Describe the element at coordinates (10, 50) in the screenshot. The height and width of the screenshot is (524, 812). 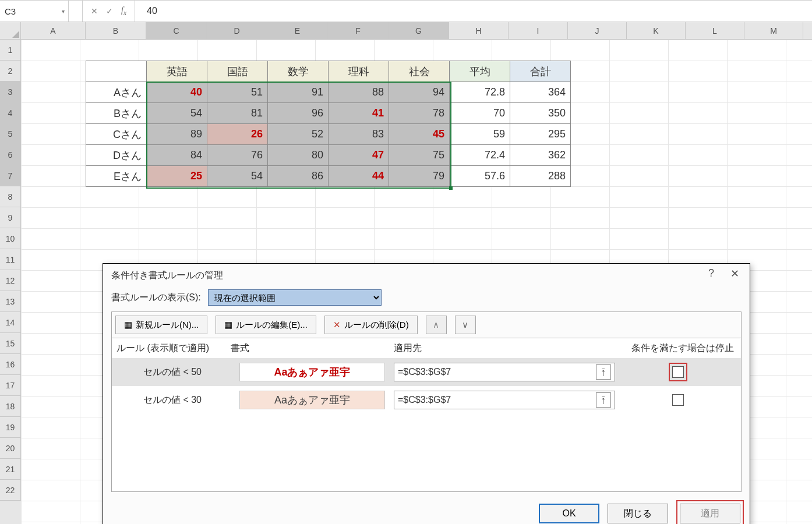
I see `row-header-1: 1` at that location.